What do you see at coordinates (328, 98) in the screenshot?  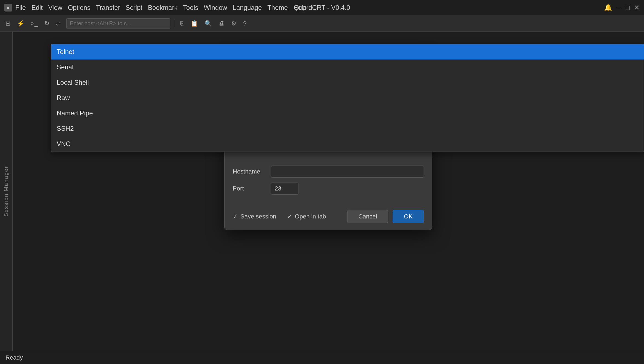 I see `dropdown-item-raw: Raw` at bounding box center [328, 98].